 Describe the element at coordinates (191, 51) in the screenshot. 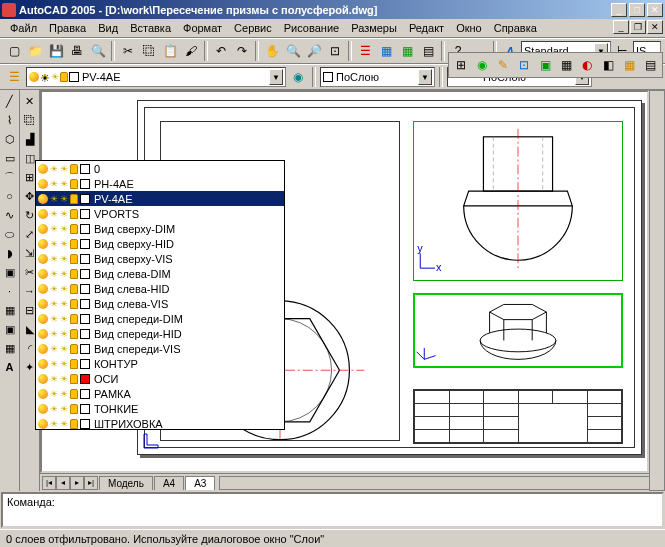

I see `match-icon: 🖌` at that location.